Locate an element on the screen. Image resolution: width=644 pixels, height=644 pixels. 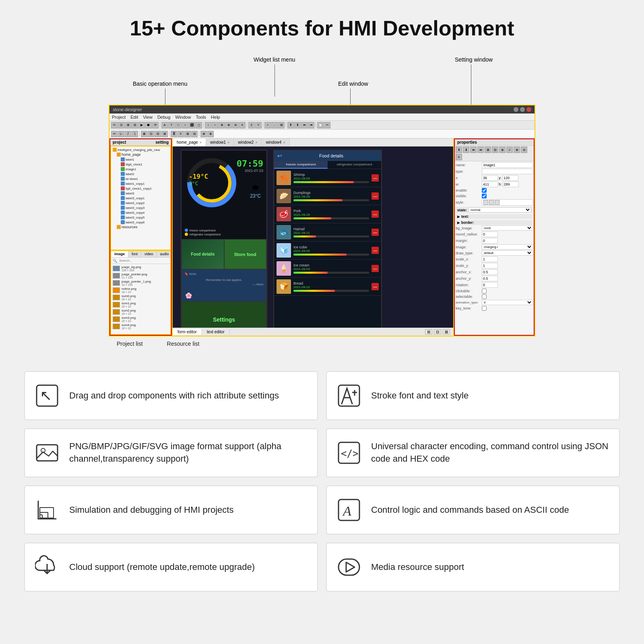
tree-item: label3_copy3 is located at coordinates (141, 208).